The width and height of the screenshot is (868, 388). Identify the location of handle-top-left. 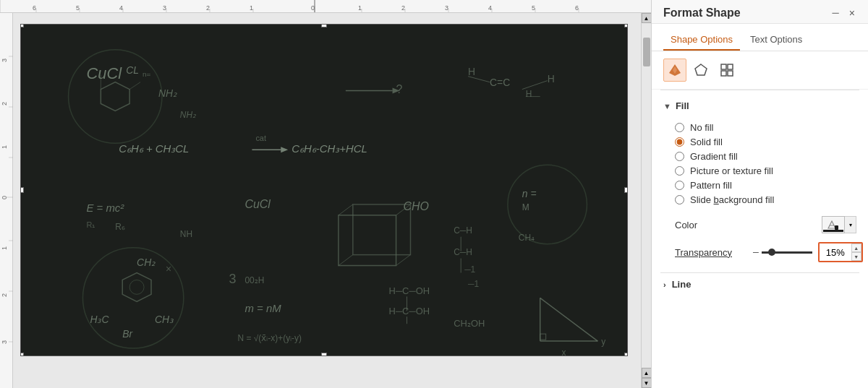
(22, 26).